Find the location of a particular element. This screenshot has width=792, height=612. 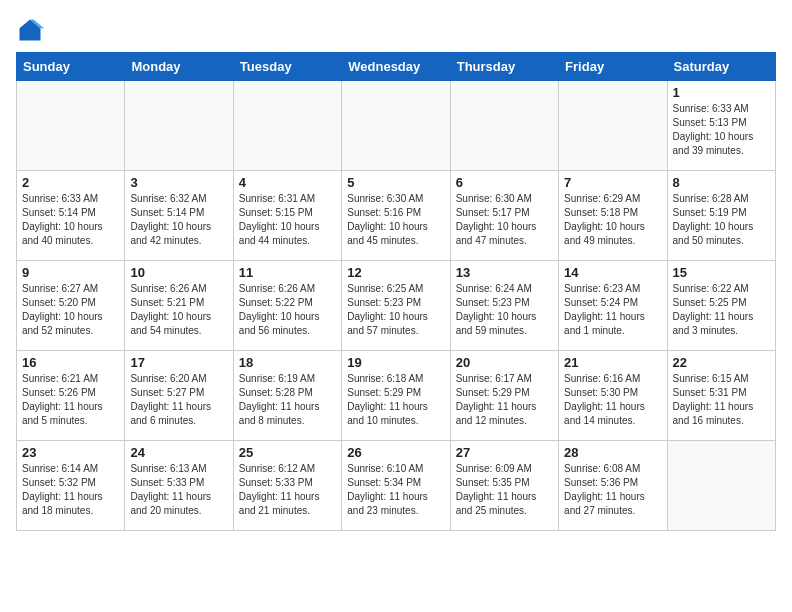

calendar-cell: 1Sunrise: 6:33 AM Sunset: 5:13 PM Daylig… is located at coordinates (721, 126).